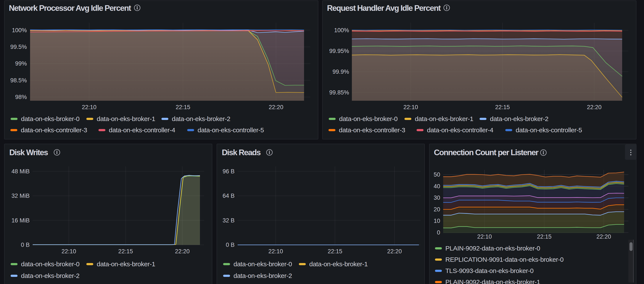 Image resolution: width=644 pixels, height=284 pixels. What do you see at coordinates (21, 97) in the screenshot?
I see `svg-text: 98%` at bounding box center [21, 97].